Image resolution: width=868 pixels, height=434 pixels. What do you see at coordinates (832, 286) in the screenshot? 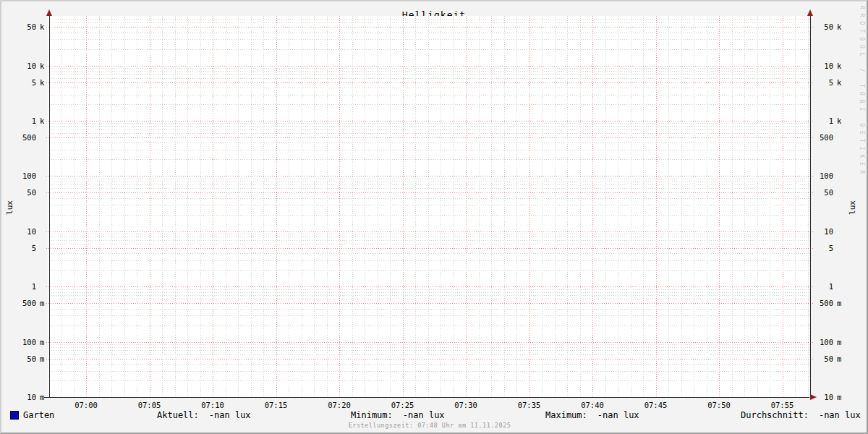
I see `y-tick-label-right: 1` at bounding box center [832, 286].